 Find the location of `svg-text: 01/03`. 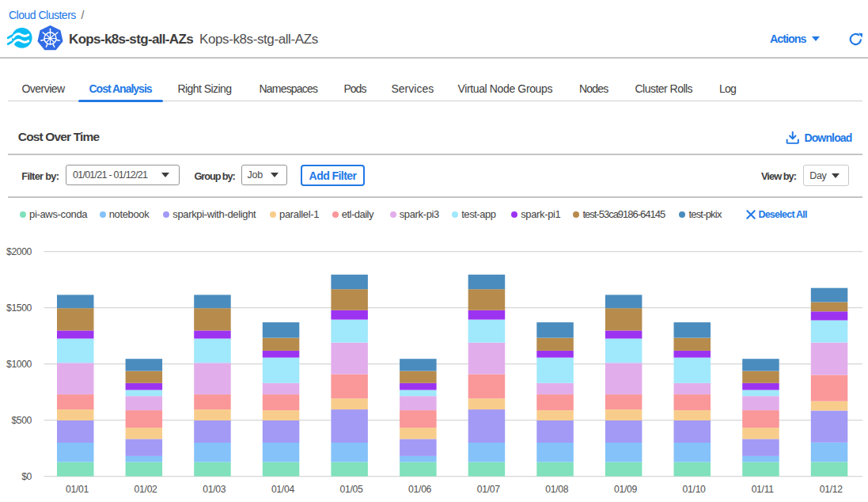

svg-text: 01/03 is located at coordinates (214, 489).